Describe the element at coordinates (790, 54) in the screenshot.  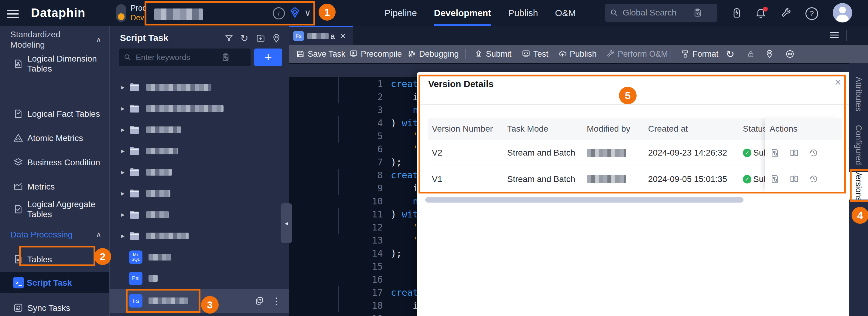
I see `more-options-icon` at that location.